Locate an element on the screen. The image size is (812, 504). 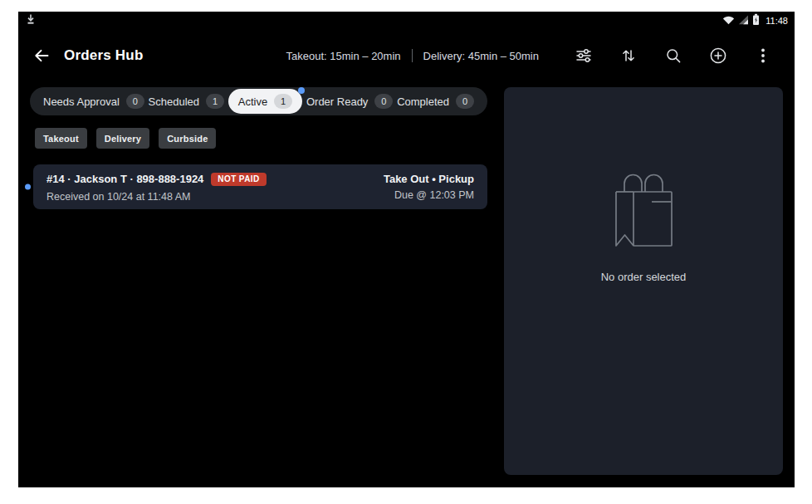
takeout-eta: Takeout: 15min – 20min is located at coordinates (344, 56).